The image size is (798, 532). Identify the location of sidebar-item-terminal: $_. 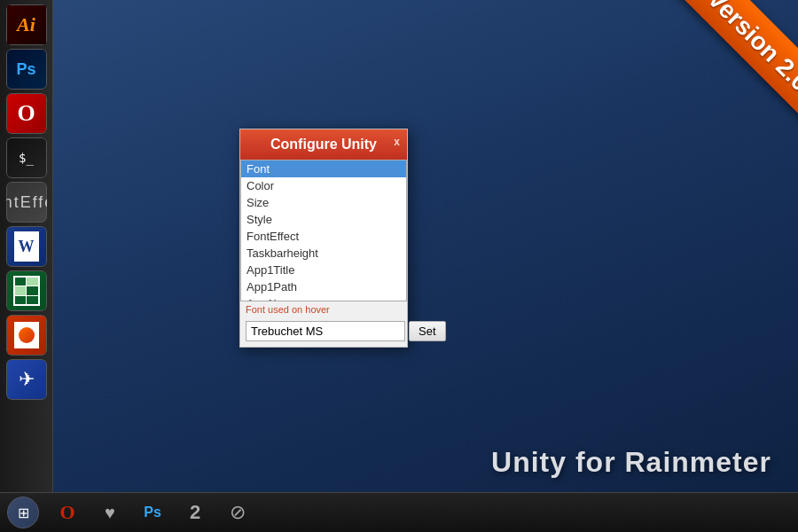
(27, 158).